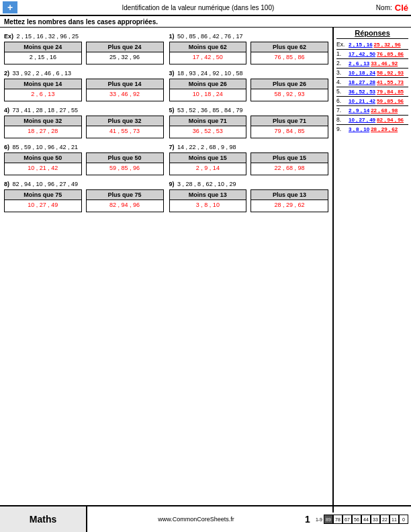 Image resolution: width=411 pixels, height=532 pixels. I want to click on ex1-plus-values: 76 , 85 , 86, so click(289, 58).